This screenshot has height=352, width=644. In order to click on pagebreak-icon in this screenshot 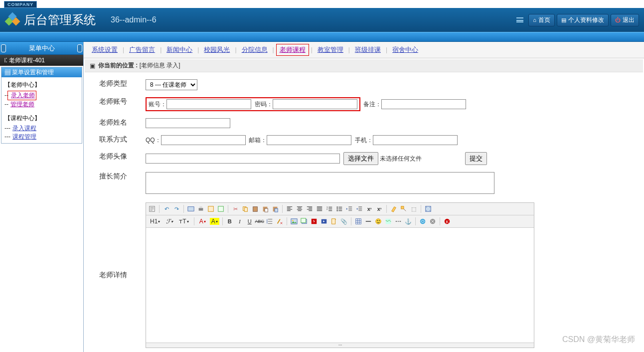, I will do `click(398, 221)`.